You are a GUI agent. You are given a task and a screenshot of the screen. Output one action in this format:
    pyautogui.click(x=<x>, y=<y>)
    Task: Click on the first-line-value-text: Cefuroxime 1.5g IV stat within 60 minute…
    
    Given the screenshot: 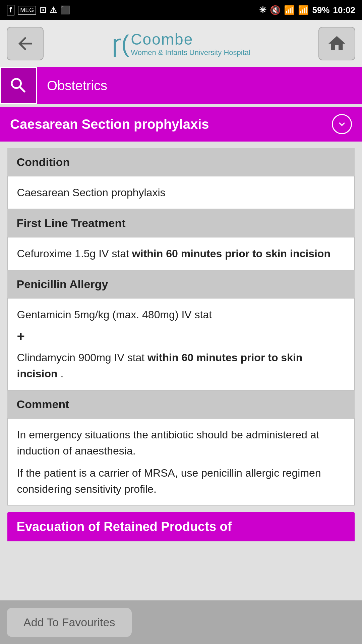 What is the action you would take?
    pyautogui.click(x=174, y=254)
    